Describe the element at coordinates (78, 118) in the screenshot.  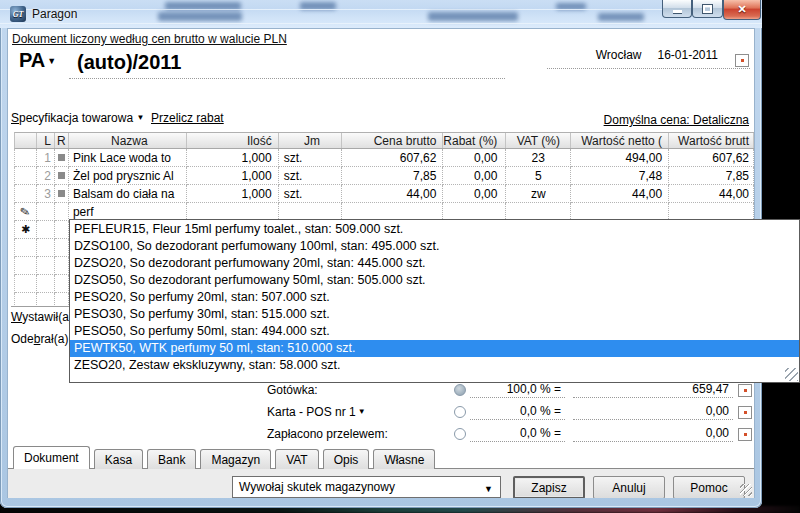
I see `spec-menu: Specyfikacja towarowa ▼` at that location.